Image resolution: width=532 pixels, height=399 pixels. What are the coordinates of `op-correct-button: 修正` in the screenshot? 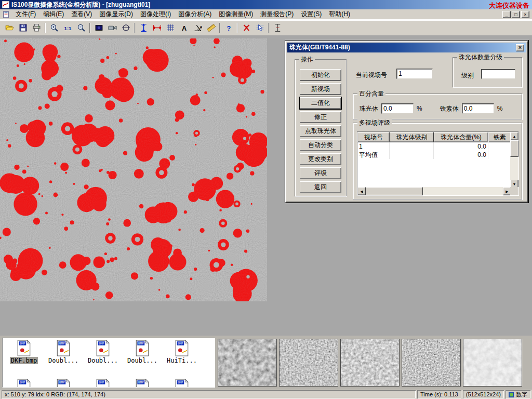 It's located at (321, 117).